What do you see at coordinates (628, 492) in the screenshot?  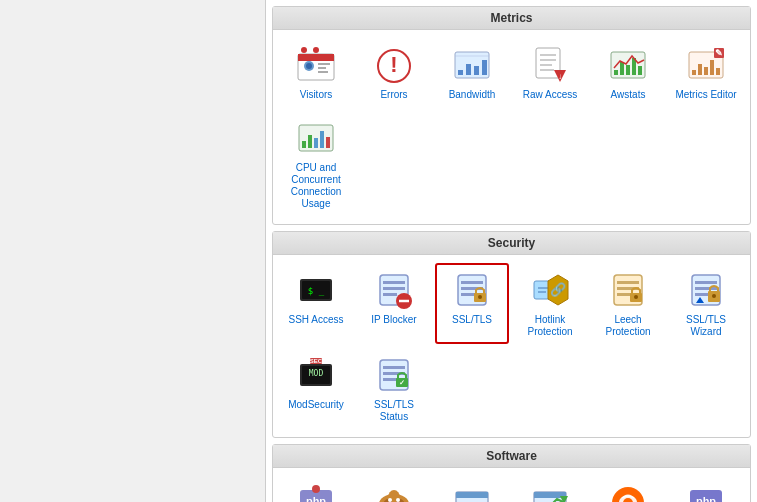 I see `softaculous-icon` at bounding box center [628, 492].